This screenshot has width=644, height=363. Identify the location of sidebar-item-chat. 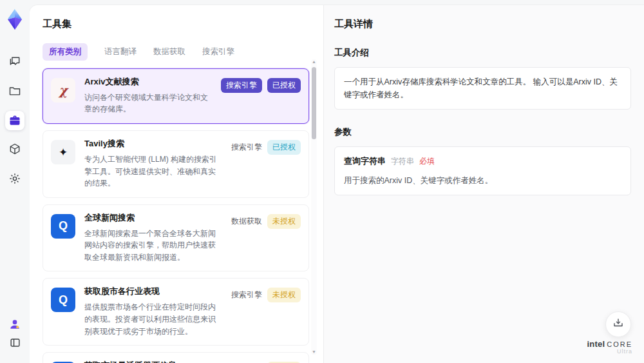
(15, 61).